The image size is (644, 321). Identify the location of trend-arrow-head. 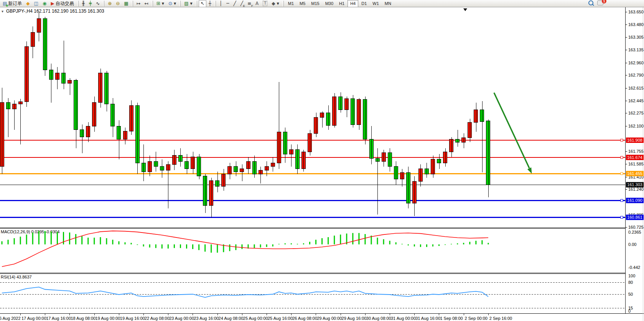
(530, 170).